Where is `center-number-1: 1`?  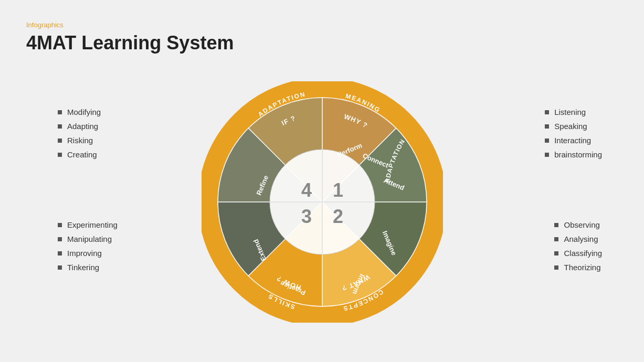
center-number-1: 1 is located at coordinates (337, 190).